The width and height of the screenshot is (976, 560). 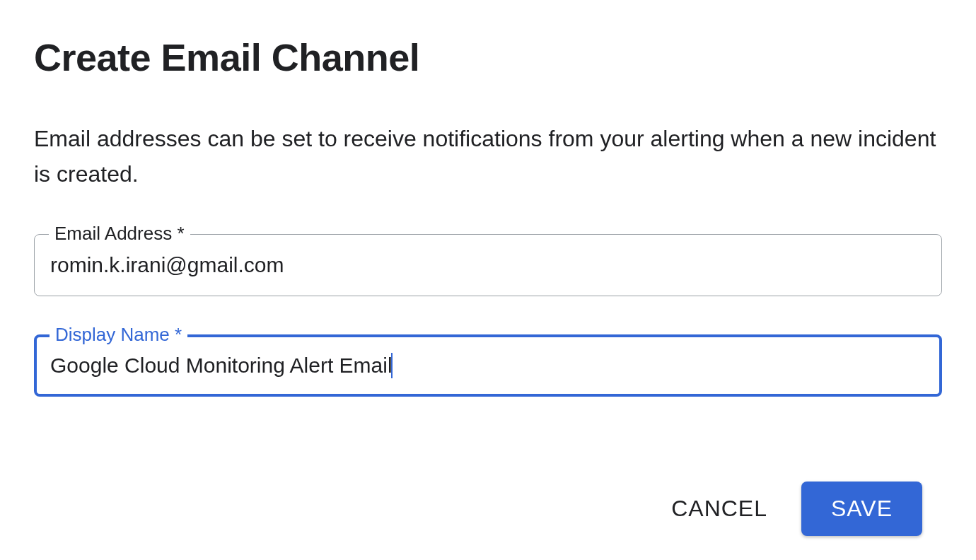 I want to click on email-field-wrapper: Email Address *, so click(x=488, y=265).